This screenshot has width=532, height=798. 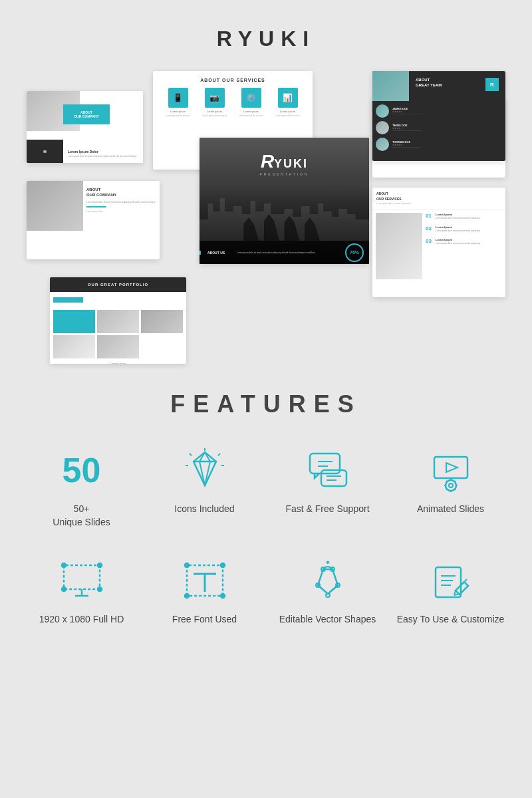 What do you see at coordinates (215, 98) in the screenshot?
I see `service-icon-2: 📷` at bounding box center [215, 98].